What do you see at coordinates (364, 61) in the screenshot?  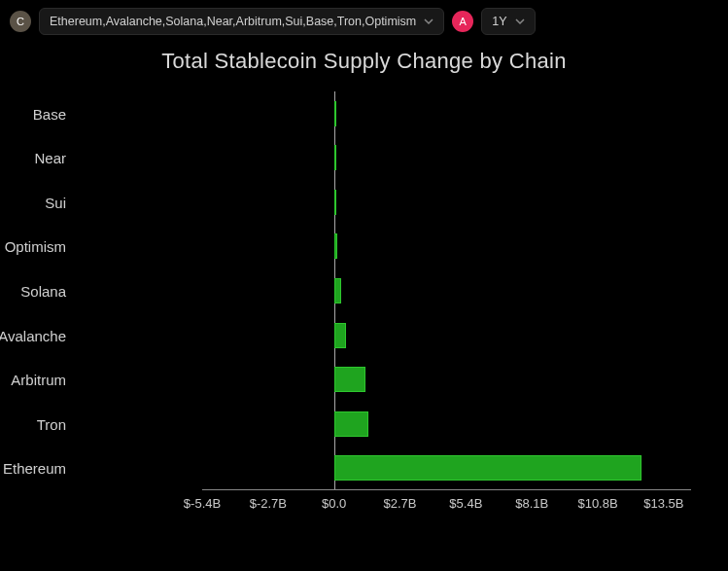 I see `chart-title: Total Stablecoin Supply Change by Chain` at bounding box center [364, 61].